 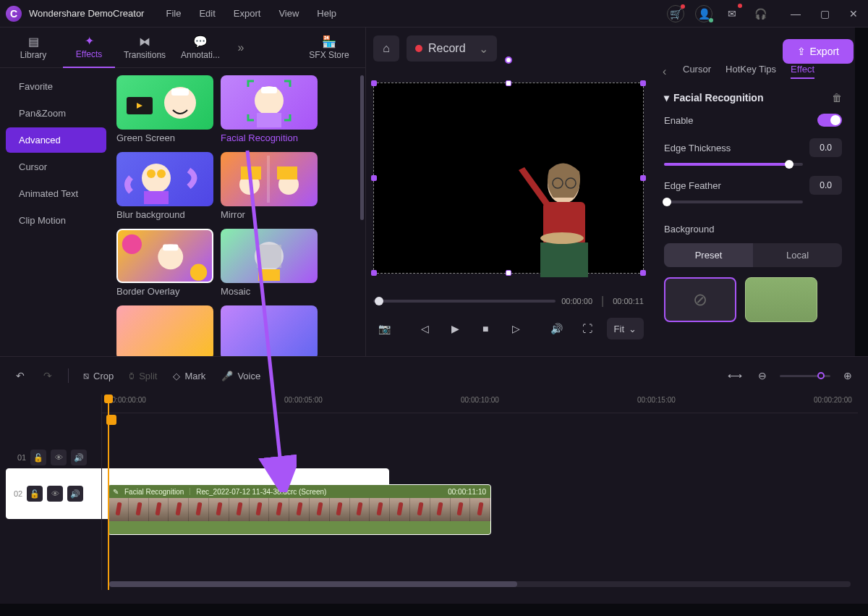 What do you see at coordinates (98, 376) in the screenshot?
I see `crop-button: ⧅ Crop` at bounding box center [98, 376].